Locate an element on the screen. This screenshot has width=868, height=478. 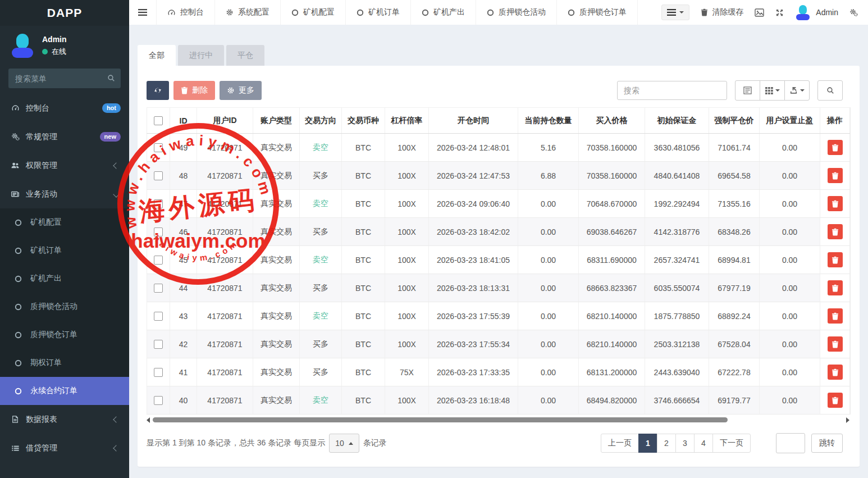
jump-button: 跳转 is located at coordinates (827, 443).